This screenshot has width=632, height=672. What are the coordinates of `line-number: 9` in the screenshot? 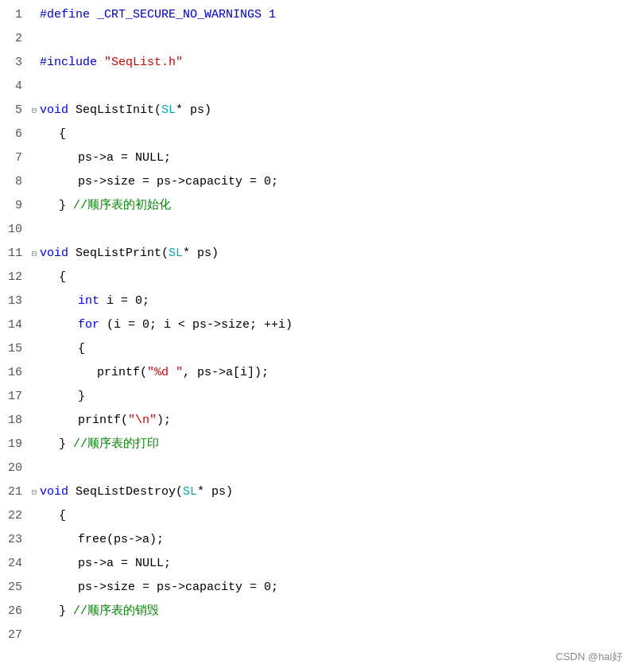 It's located at (14, 206).